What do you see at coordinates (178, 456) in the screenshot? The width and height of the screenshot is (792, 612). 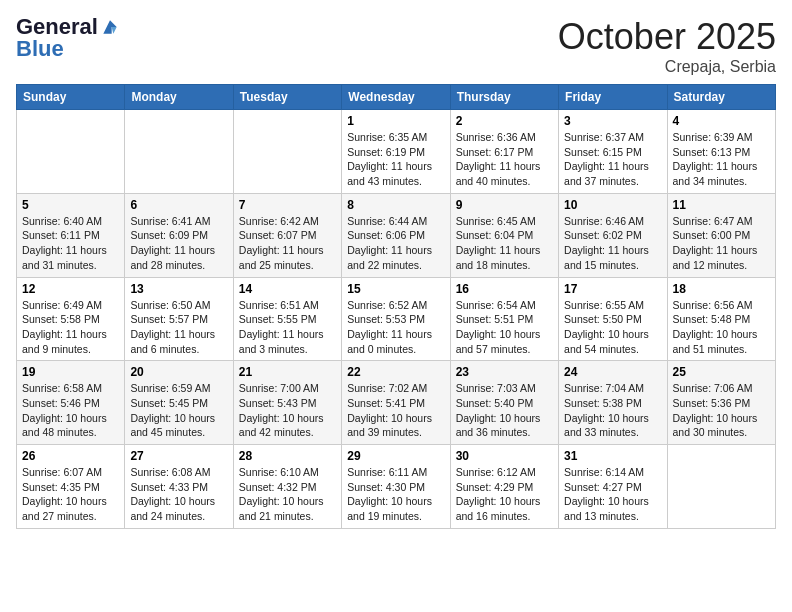 I see `day-number: 27` at bounding box center [178, 456].